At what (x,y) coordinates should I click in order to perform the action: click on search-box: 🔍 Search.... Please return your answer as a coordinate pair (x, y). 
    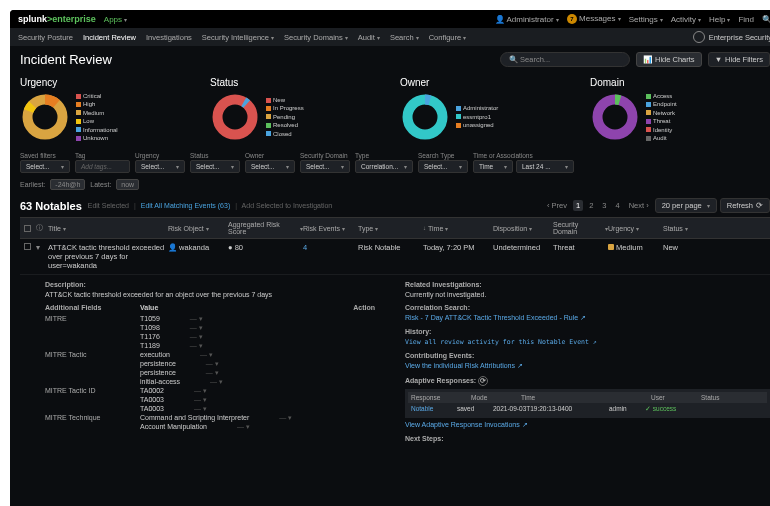
    Looking at the image, I should click on (565, 60).